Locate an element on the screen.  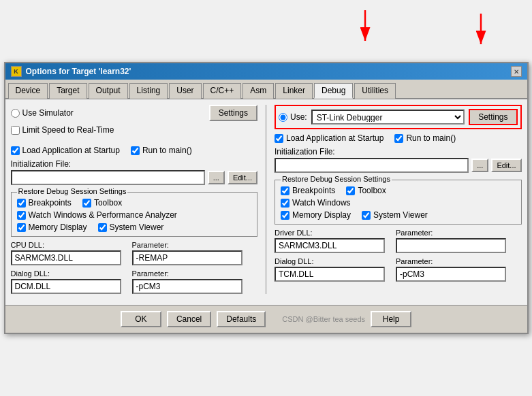
right-init-input is located at coordinates (372, 165).